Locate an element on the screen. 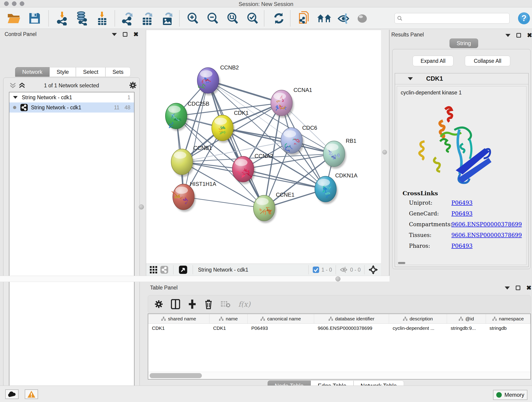 This screenshot has width=532, height=402. search-box is located at coordinates (452, 18).